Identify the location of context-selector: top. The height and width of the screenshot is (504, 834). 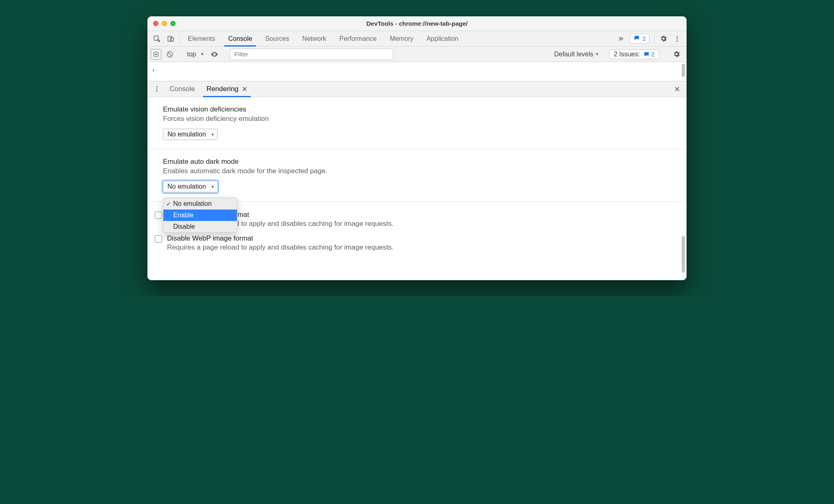
(196, 54).